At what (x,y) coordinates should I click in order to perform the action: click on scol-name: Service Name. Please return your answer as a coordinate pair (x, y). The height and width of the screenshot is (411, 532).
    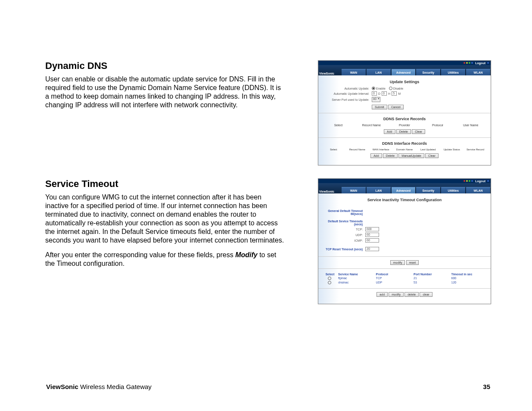
    Looking at the image, I should click on (355, 274).